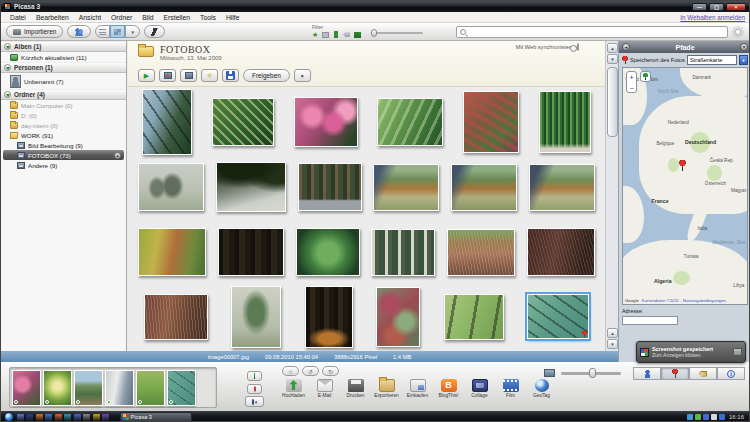  I want to click on sidebar-item: day-intern (0), so click(64, 125).